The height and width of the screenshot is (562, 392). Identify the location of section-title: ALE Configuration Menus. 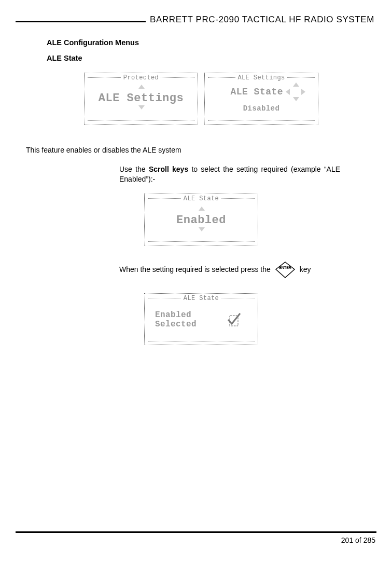
(201, 43).